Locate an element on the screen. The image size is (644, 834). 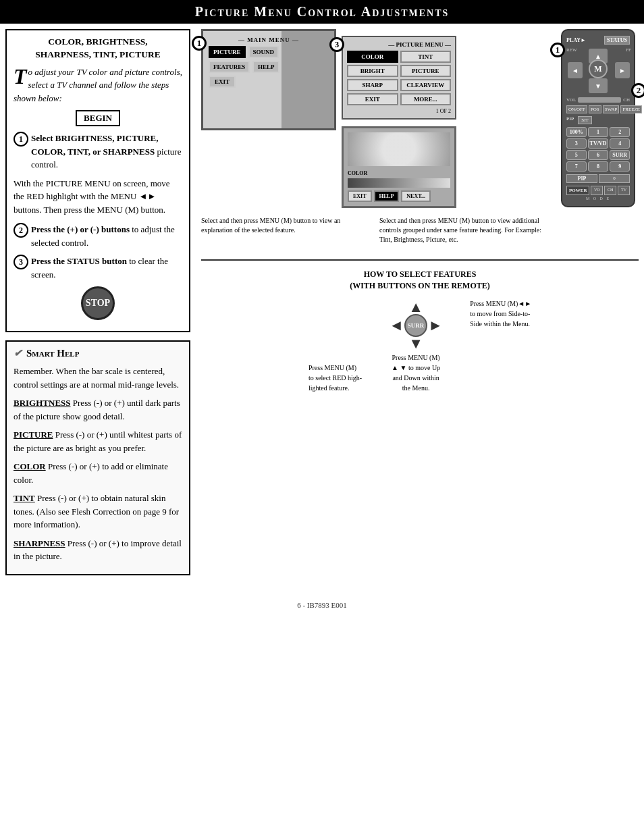
features-btn: FEATURES is located at coordinates (230, 67).